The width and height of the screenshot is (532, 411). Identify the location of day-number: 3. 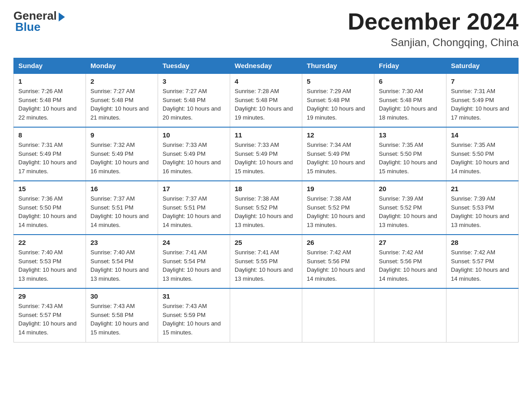
(194, 81).